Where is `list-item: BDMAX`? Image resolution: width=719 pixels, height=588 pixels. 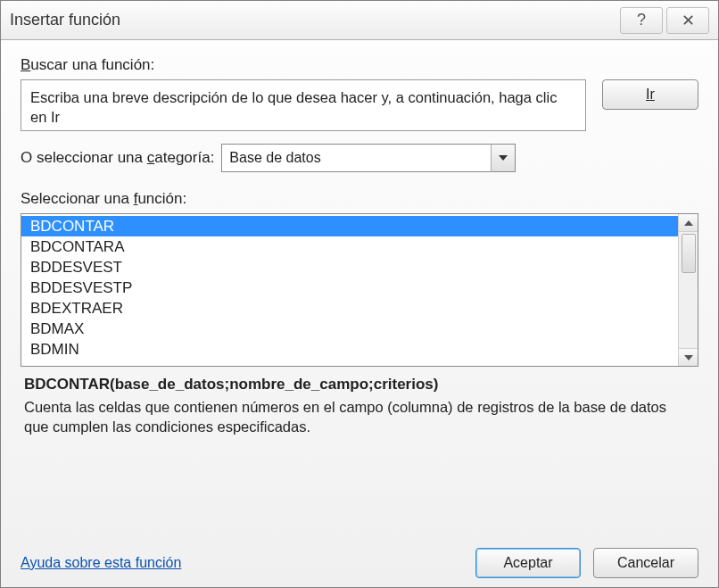 list-item: BDMAX is located at coordinates (350, 328).